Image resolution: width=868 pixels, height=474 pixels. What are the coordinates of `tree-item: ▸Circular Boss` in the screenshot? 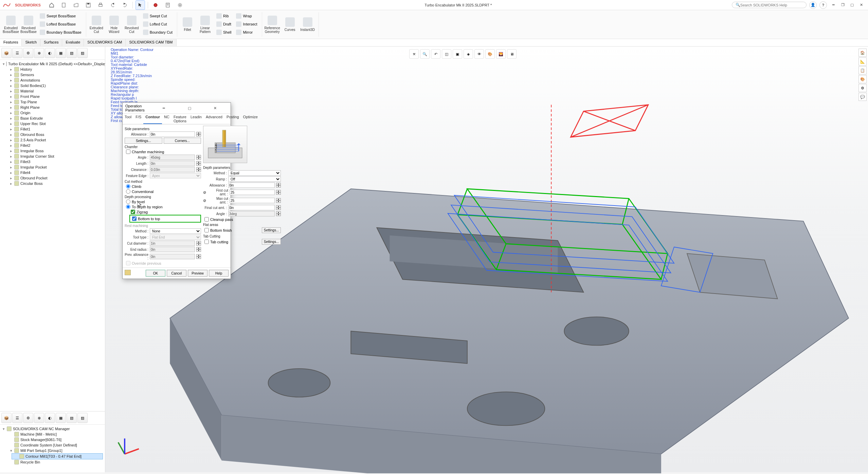 It's located at (55, 183).